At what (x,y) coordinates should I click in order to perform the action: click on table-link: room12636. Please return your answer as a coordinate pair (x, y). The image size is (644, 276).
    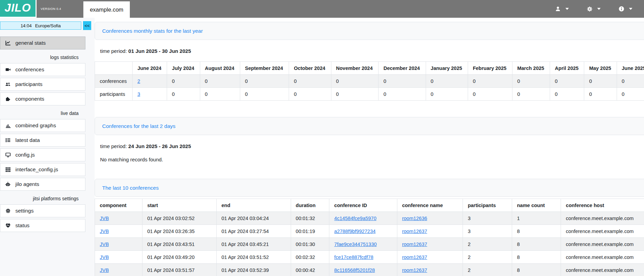
    Looking at the image, I should click on (415, 218).